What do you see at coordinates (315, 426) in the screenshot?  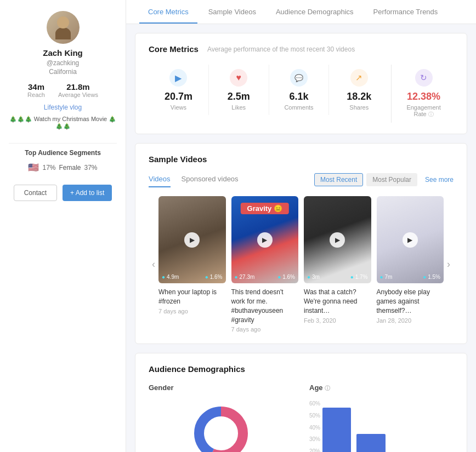 I see `y-axis: 60% 50% 40% 30% 20% 10% 0` at bounding box center [315, 426].